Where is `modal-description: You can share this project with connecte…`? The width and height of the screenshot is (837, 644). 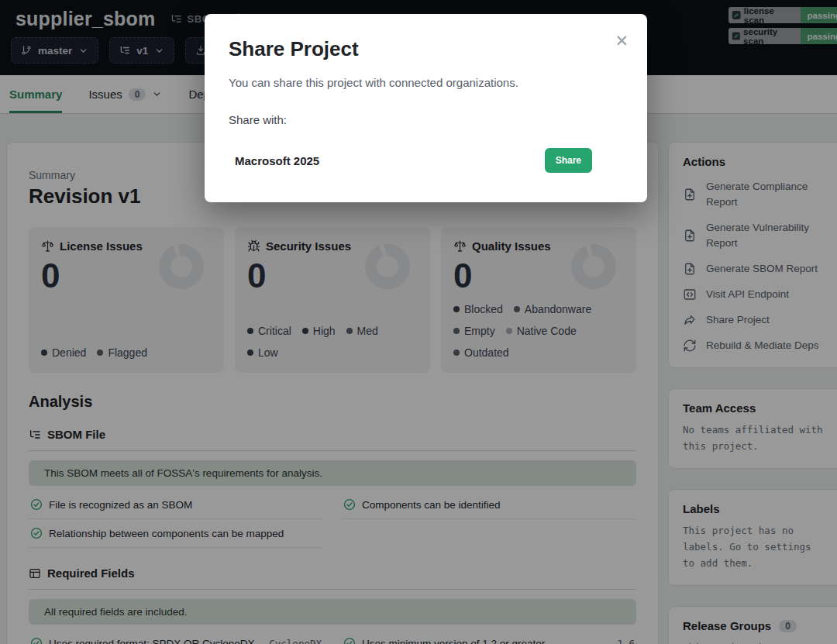 modal-description: You can share this project with connecte… is located at coordinates (425, 82).